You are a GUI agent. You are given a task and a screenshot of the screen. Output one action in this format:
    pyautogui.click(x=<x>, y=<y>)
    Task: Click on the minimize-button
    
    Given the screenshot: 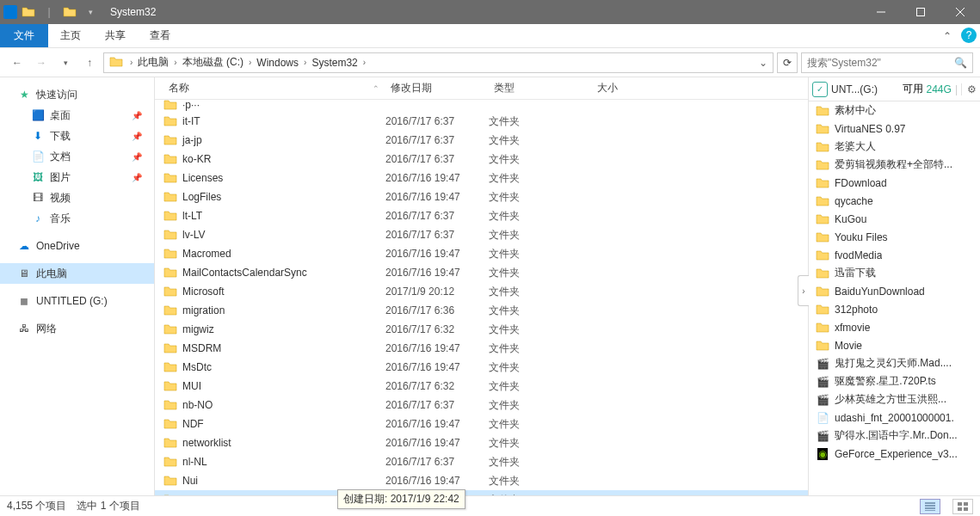 What is the action you would take?
    pyautogui.click(x=881, y=12)
    